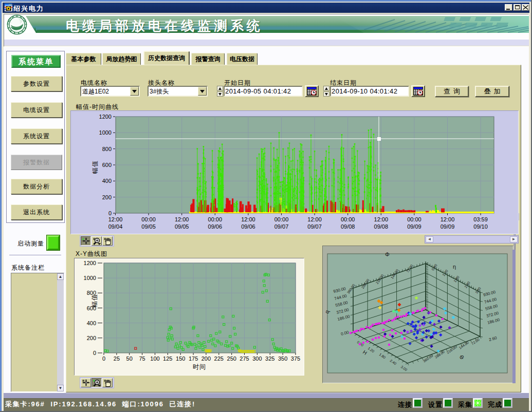 The width and height of the screenshot is (532, 412). I want to click on svg-text: 175, so click(193, 359).